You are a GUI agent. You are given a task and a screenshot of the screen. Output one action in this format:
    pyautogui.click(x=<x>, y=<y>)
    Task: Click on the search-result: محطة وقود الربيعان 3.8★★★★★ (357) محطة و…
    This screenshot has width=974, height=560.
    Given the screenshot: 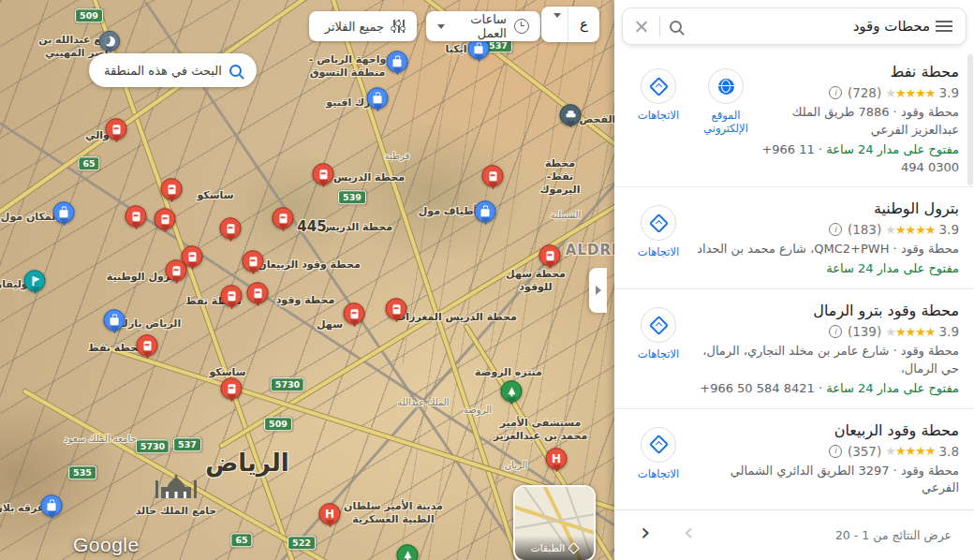 What is the action you would take?
    pyautogui.click(x=794, y=460)
    